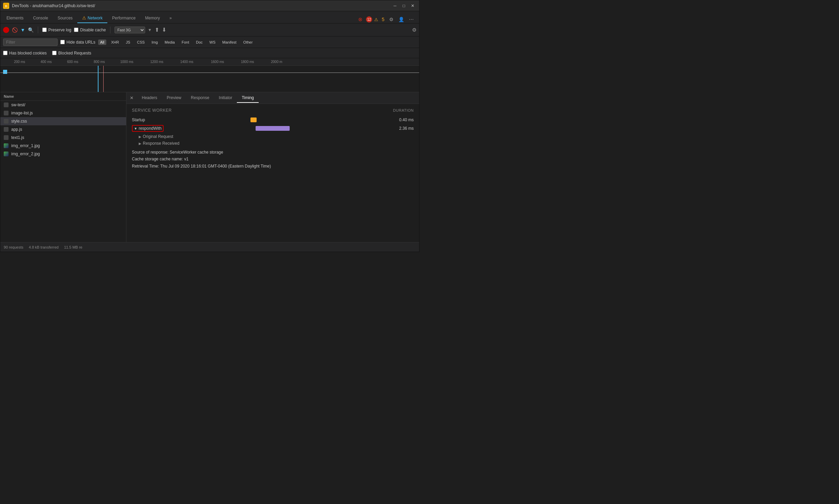 The image size is (839, 504). I want to click on file-img-error-2: img_error_2.jpg, so click(63, 154).